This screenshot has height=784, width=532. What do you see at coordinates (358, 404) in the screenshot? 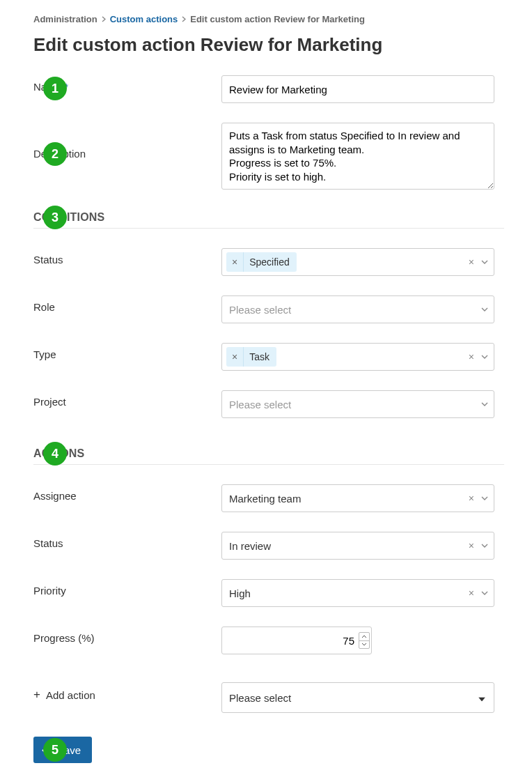
I see `cond-project-select: Please select` at bounding box center [358, 404].